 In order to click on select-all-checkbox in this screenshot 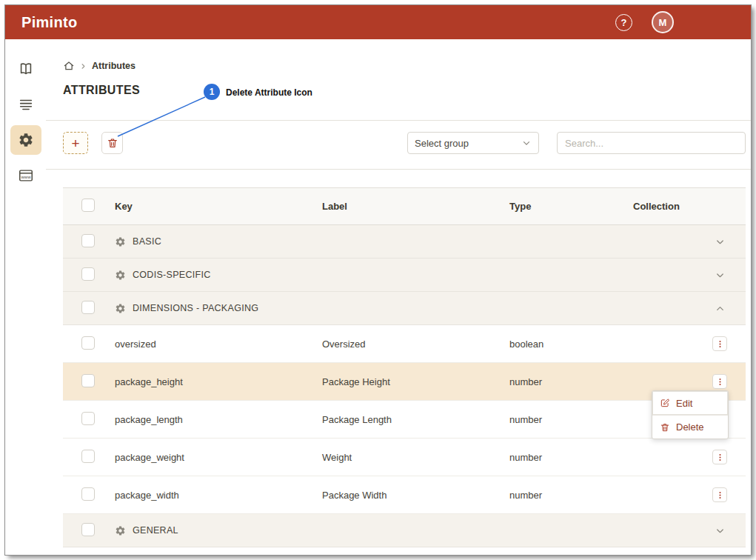, I will do `click(88, 205)`.